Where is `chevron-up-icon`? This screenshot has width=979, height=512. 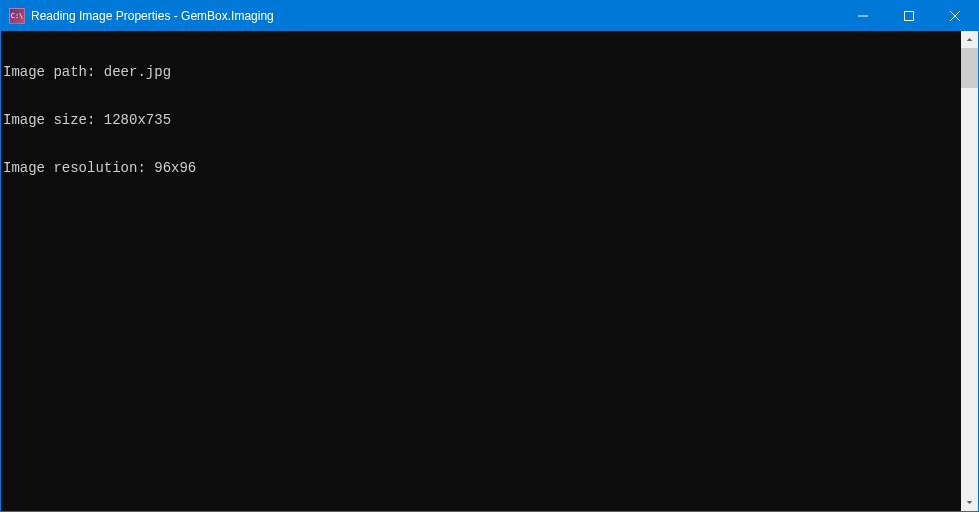
chevron-up-icon is located at coordinates (970, 40).